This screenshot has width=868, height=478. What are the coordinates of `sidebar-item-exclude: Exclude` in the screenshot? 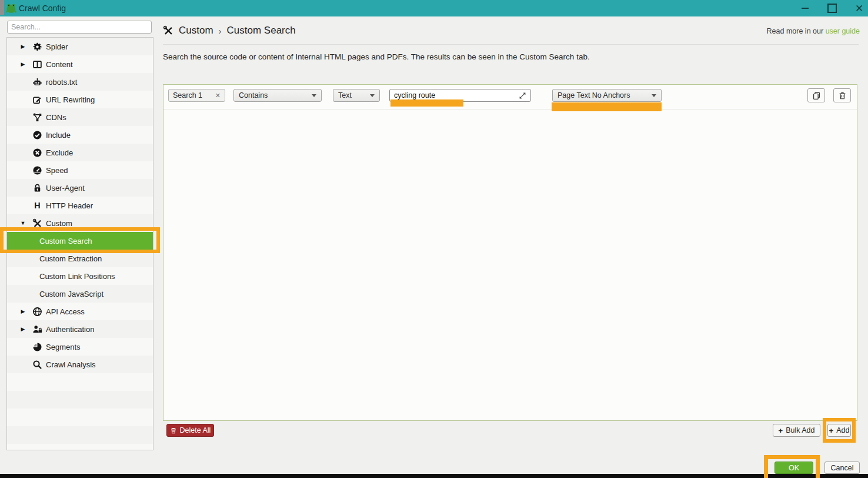 It's located at (80, 152).